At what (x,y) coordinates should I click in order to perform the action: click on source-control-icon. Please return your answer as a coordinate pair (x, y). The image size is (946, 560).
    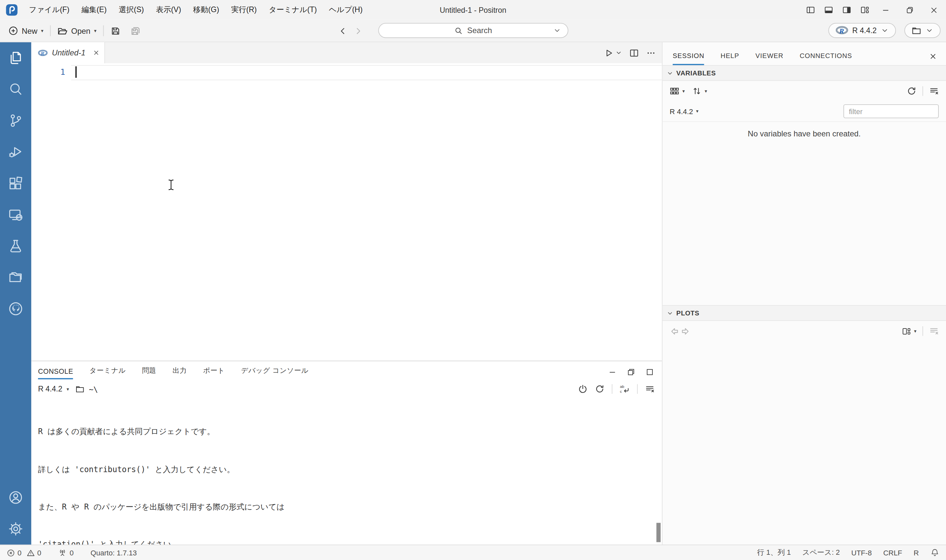
    Looking at the image, I should click on (16, 121).